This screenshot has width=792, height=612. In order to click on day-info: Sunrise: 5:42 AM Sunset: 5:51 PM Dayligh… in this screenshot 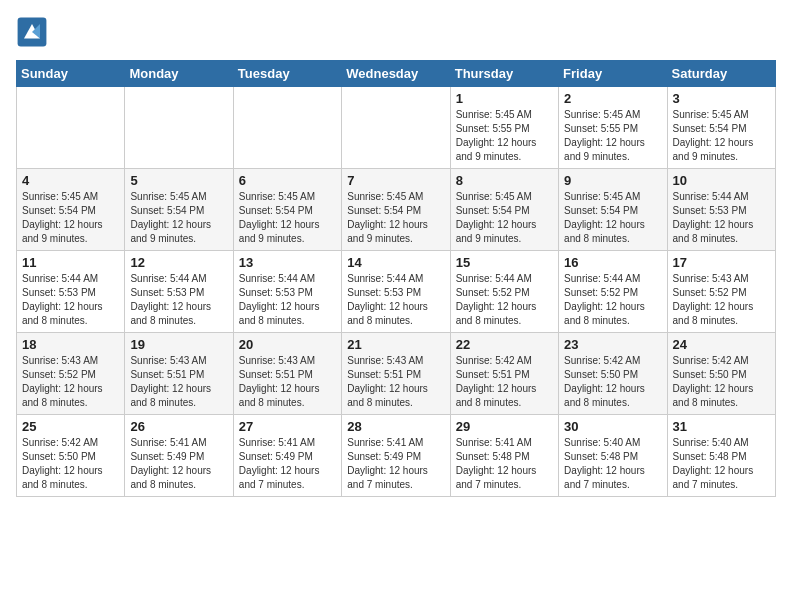, I will do `click(504, 382)`.